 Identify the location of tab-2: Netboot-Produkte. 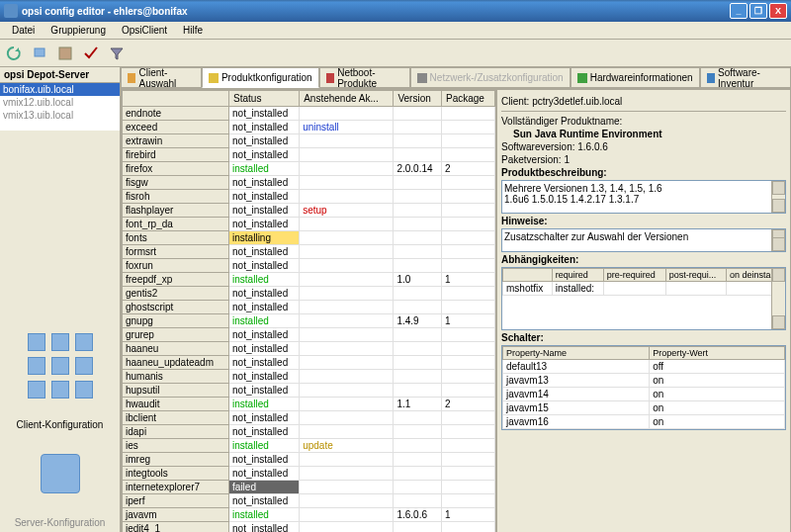
(365, 77).